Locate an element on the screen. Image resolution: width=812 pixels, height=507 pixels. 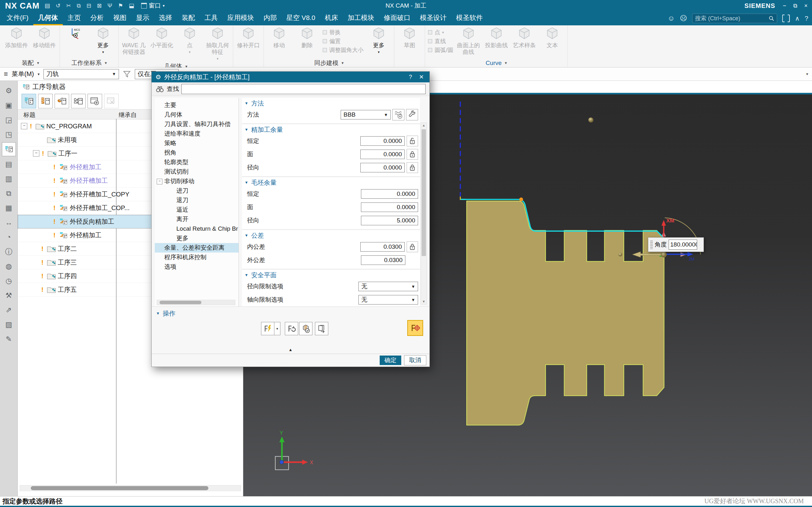
dialog-nav-item: 主要 is located at coordinates (197, 105).